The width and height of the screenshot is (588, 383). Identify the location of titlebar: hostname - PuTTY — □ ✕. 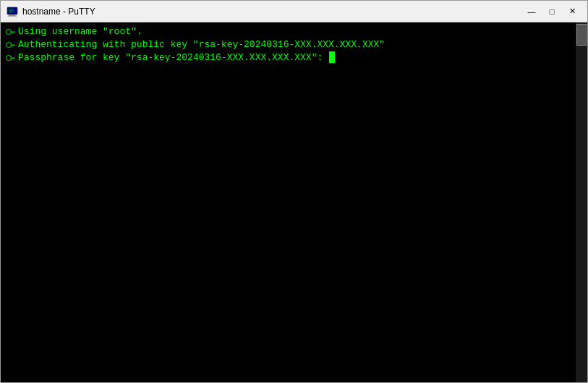
(294, 12).